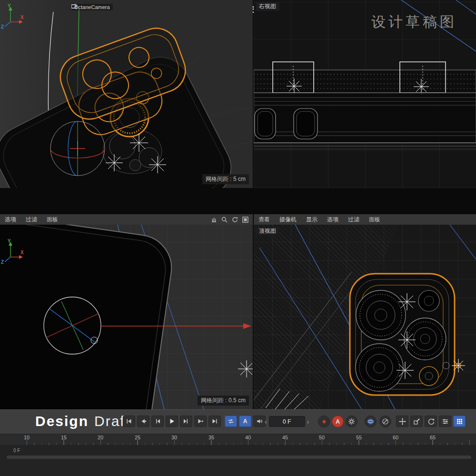 The width and height of the screenshot is (476, 476). What do you see at coordinates (231, 421) in the screenshot?
I see `loop-playback-button` at bounding box center [231, 421].